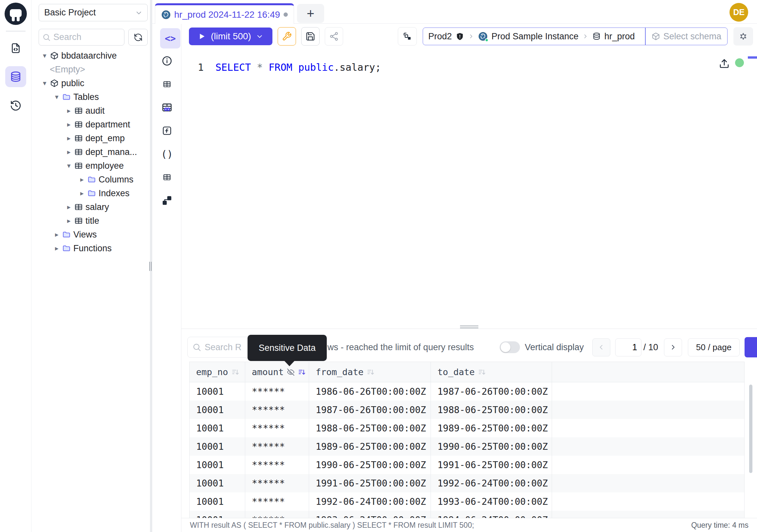 The width and height of the screenshot is (757, 532). I want to click on column-header-to_date: to_date, so click(491, 372).